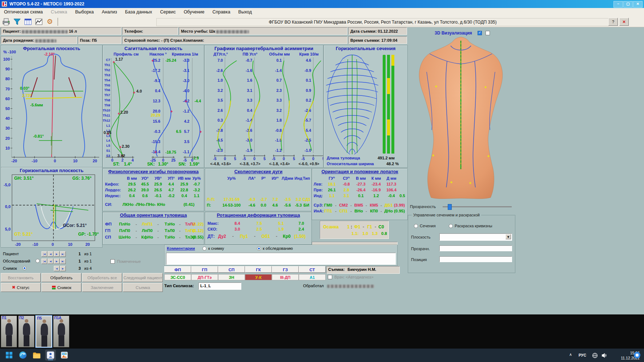  What do you see at coordinates (132, 190) in the screenshot?
I see `table-cell: 26.2` at bounding box center [132, 190].